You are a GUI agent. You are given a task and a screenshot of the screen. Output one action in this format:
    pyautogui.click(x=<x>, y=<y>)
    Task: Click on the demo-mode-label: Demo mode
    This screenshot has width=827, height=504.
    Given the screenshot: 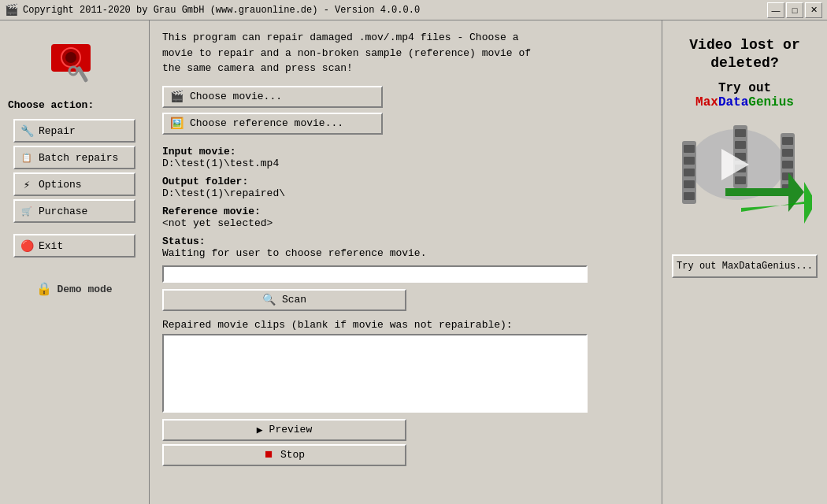 What is the action you would take?
    pyautogui.click(x=84, y=290)
    